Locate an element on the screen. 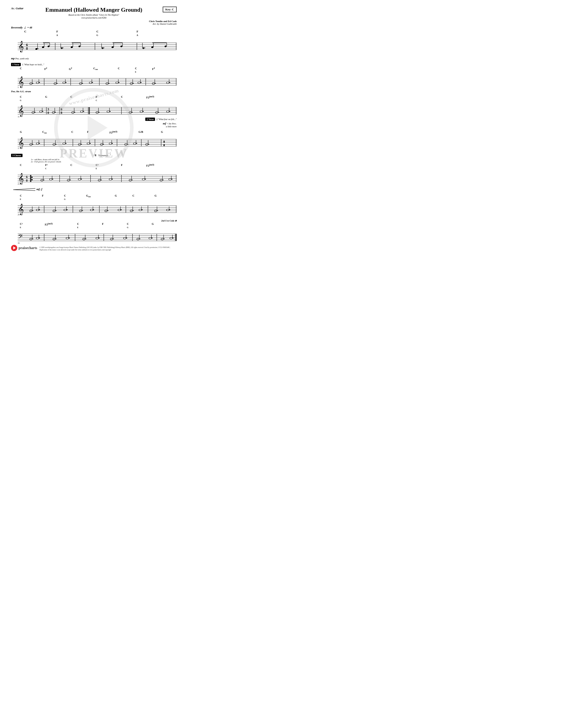 The height and width of the screenshot is (728, 563). logo-play-icon is located at coordinates (15, 248).